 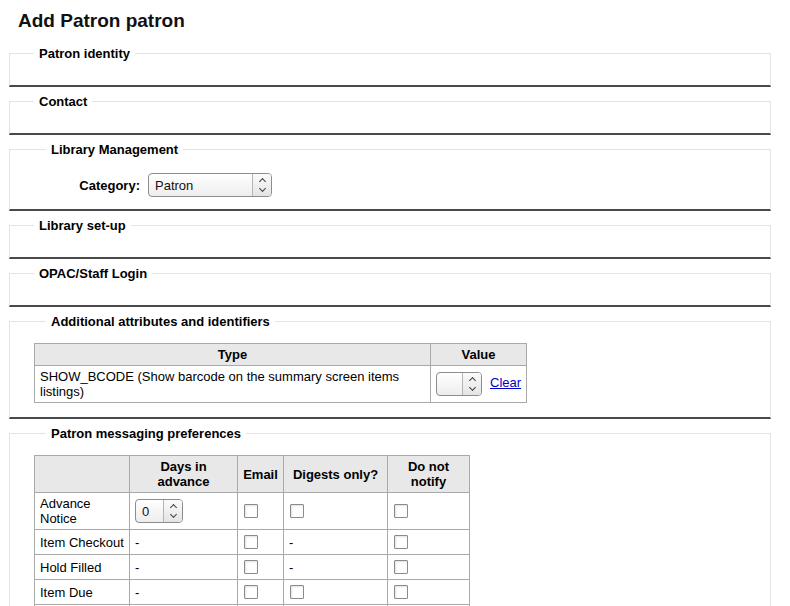 What do you see at coordinates (93, 274) in the screenshot?
I see `legend-opac-login: OPAC/Staff Login` at bounding box center [93, 274].